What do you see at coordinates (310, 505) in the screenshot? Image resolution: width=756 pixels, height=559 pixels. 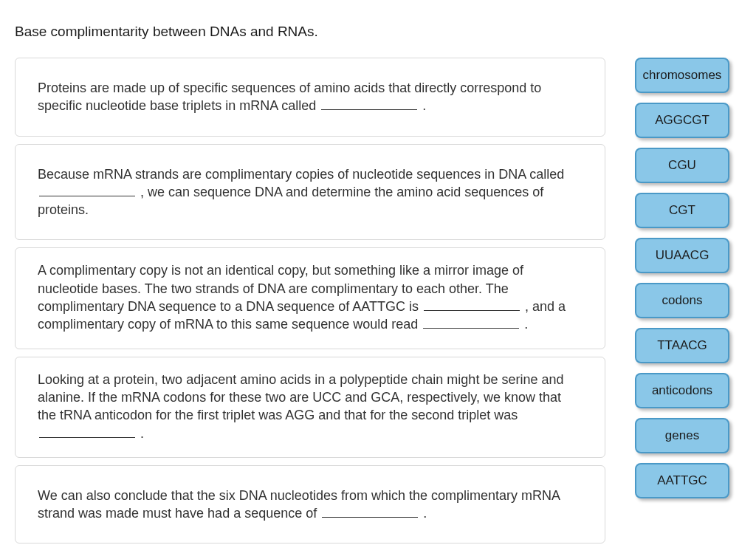 I see `question-box: We can also conclude that the six DNA nu…` at bounding box center [310, 505].